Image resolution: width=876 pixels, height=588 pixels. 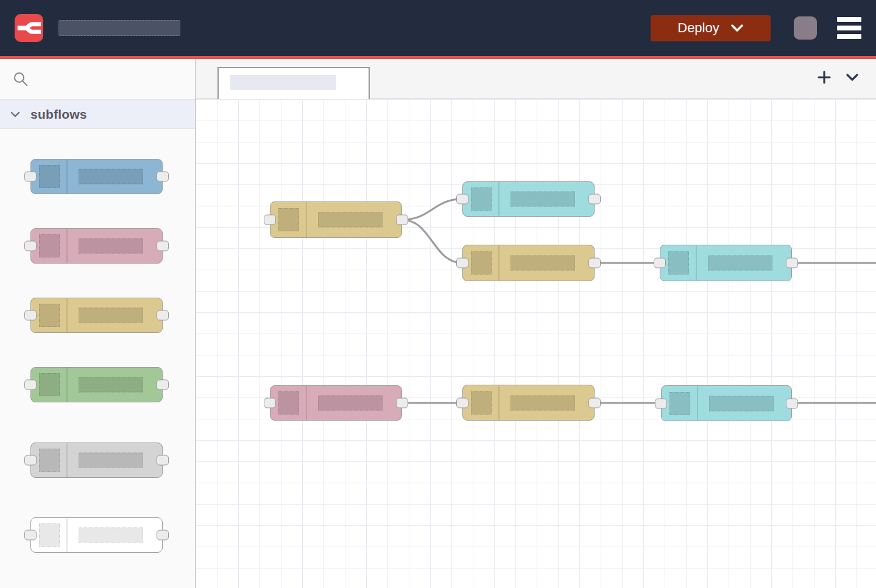 What do you see at coordinates (824, 77) in the screenshot?
I see `add-flow-button` at bounding box center [824, 77].